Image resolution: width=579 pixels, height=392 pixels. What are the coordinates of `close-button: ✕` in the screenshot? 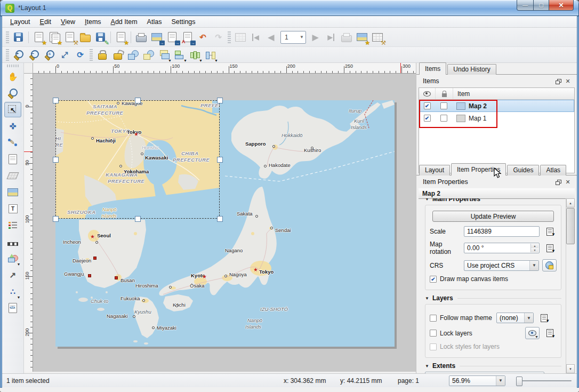 It's located at (561, 5).